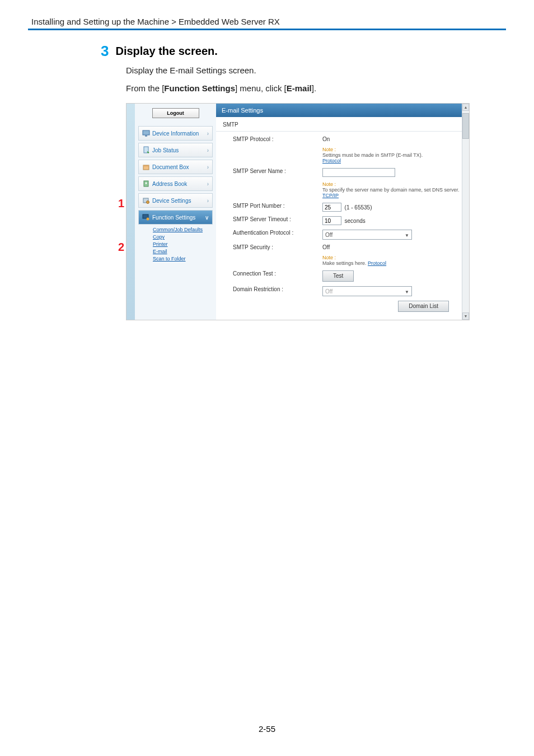  What do you see at coordinates (358, 207) in the screenshot?
I see `port-range: (1 - 65535)` at bounding box center [358, 207].